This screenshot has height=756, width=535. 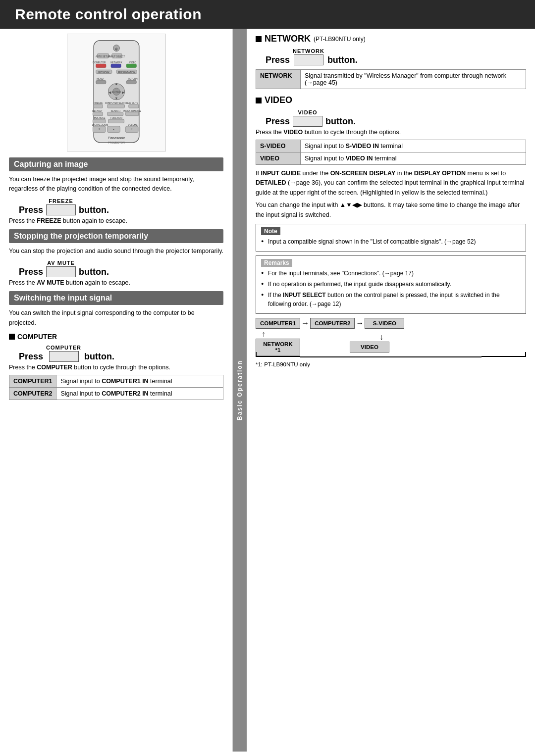 What do you see at coordinates (116, 103) in the screenshot?
I see `svg-text: COMPUTER SEARCH` at bounding box center [116, 103].